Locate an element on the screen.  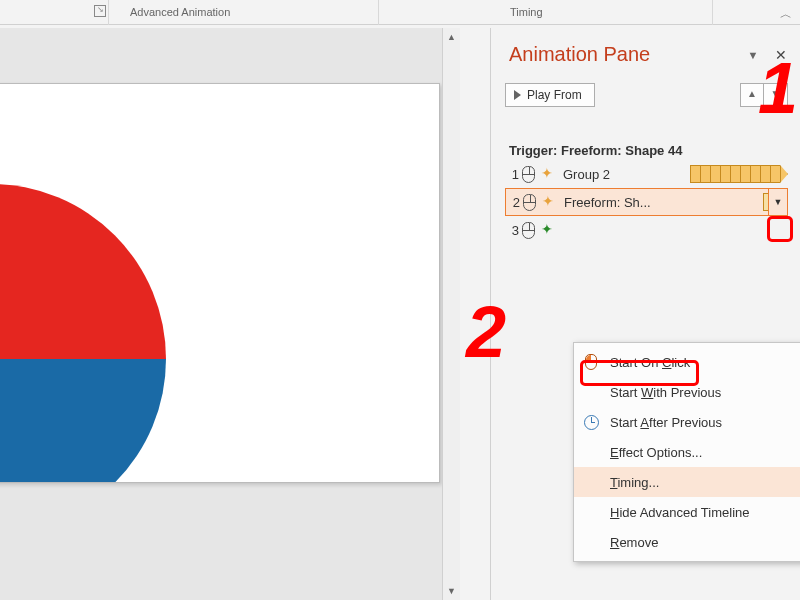
context-menu: Start On Click Start With Previous Start… is located at coordinates (686, 452).